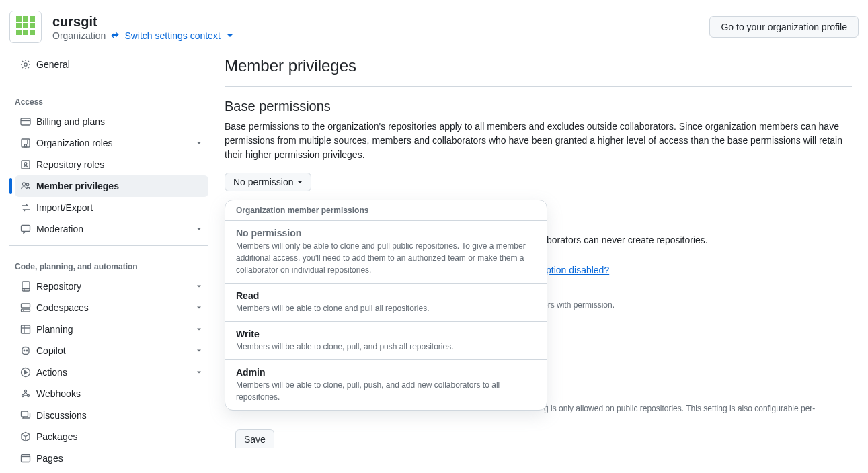 Image resolution: width=868 pixels, height=473 pixels. Describe the element at coordinates (538, 141) in the screenshot. I see `base-permissions-desc: Base permissions to the organization's r…` at that location.